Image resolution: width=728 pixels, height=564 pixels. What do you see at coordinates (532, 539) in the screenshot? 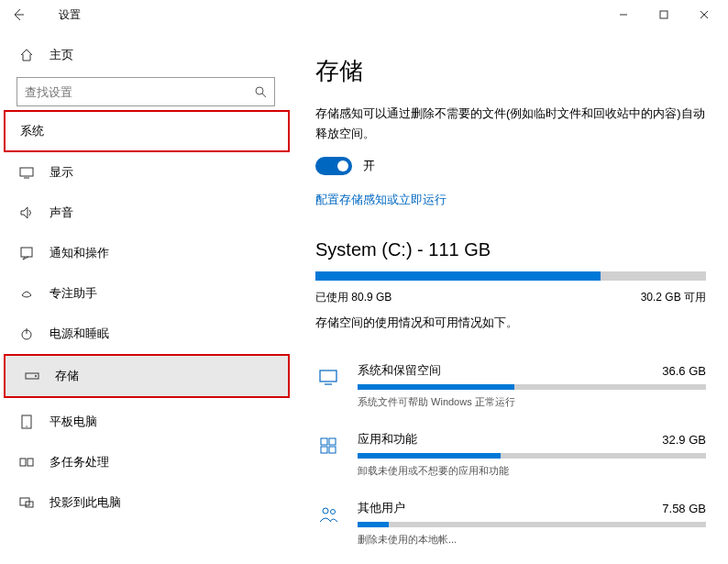
I see `category-sub: 删除未使用的本地帐...` at bounding box center [532, 539].